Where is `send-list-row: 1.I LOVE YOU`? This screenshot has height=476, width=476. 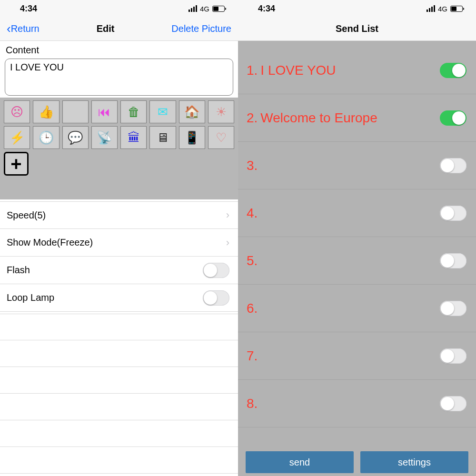
send-list-row: 1.I LOVE YOU is located at coordinates (357, 70).